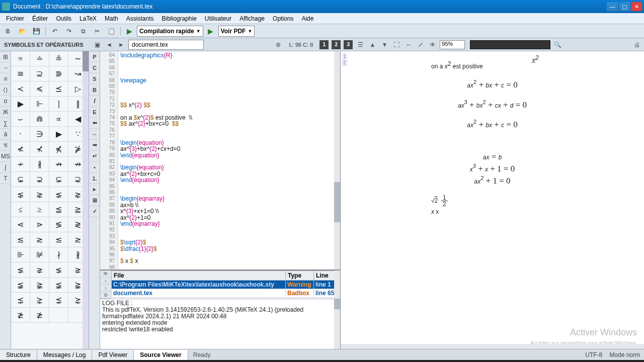 The width and height of the screenshot is (644, 362). Describe the element at coordinates (40, 209) in the screenshot. I see `symbol-cell: ≥` at that location.